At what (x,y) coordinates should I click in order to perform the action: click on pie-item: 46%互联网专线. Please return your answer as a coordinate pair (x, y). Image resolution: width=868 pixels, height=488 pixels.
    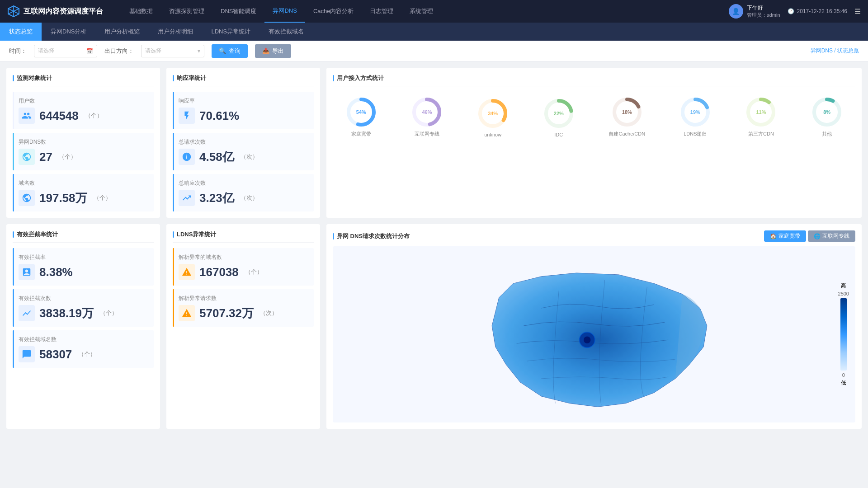
    Looking at the image, I should click on (427, 117).